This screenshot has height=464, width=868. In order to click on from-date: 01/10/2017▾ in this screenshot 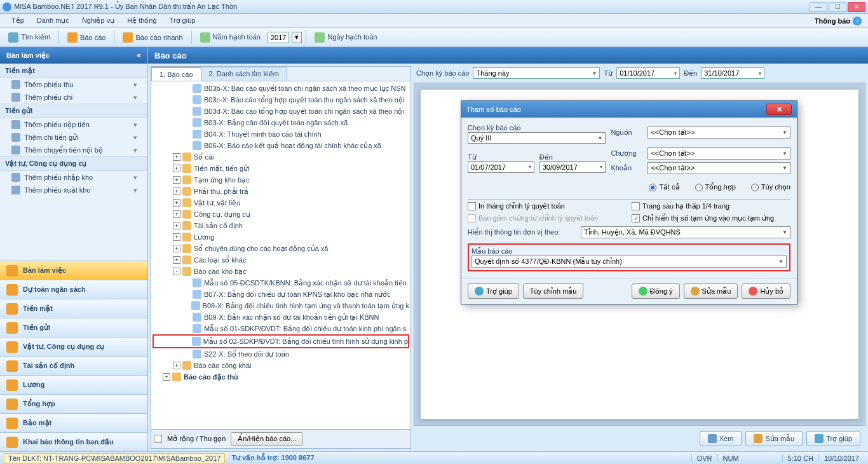, I will do `click(648, 73)`.